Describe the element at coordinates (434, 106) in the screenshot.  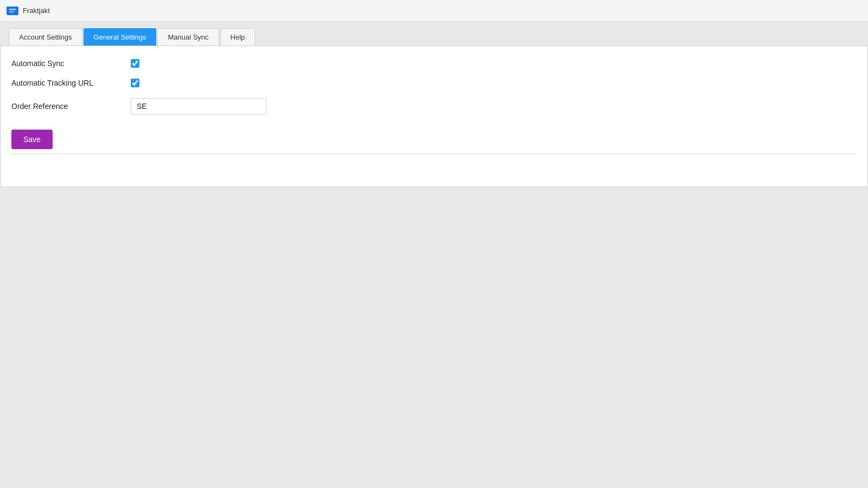
I see `order-reference-row: Order Reference` at that location.